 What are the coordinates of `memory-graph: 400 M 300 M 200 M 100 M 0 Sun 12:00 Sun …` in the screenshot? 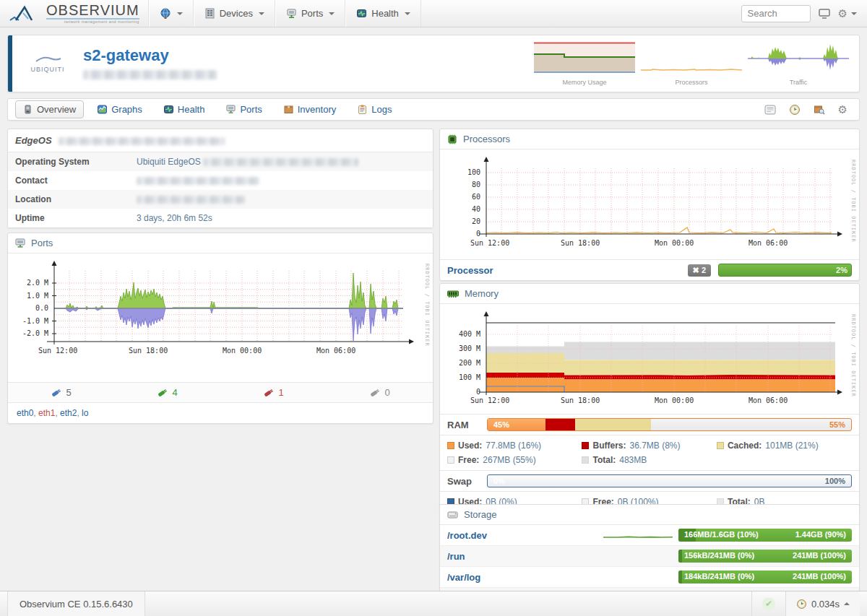 It's located at (650, 359).